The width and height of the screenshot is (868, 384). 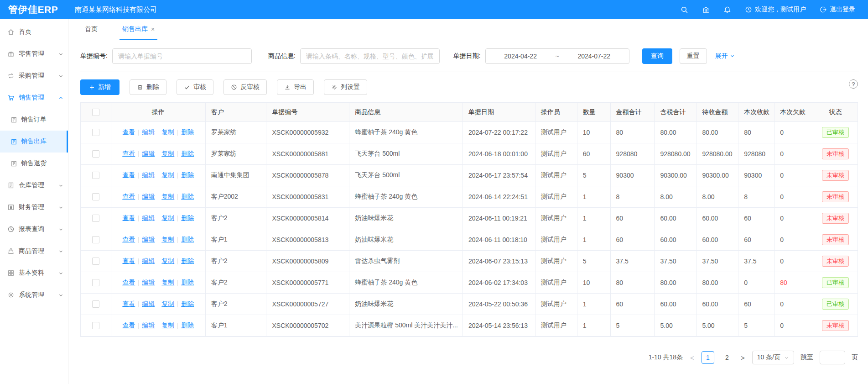 What do you see at coordinates (34, 76) in the screenshot?
I see `sidebar-item-purchase: 采购管理` at bounding box center [34, 76].